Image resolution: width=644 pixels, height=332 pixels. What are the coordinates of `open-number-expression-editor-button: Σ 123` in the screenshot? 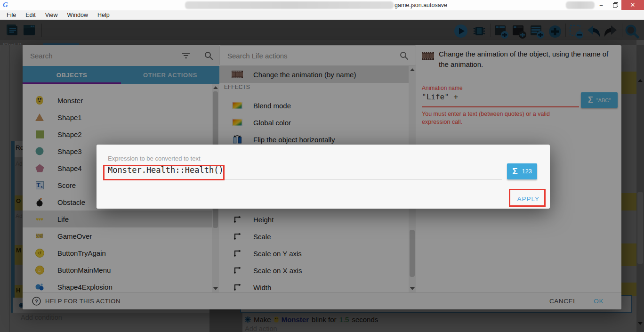 It's located at (522, 171).